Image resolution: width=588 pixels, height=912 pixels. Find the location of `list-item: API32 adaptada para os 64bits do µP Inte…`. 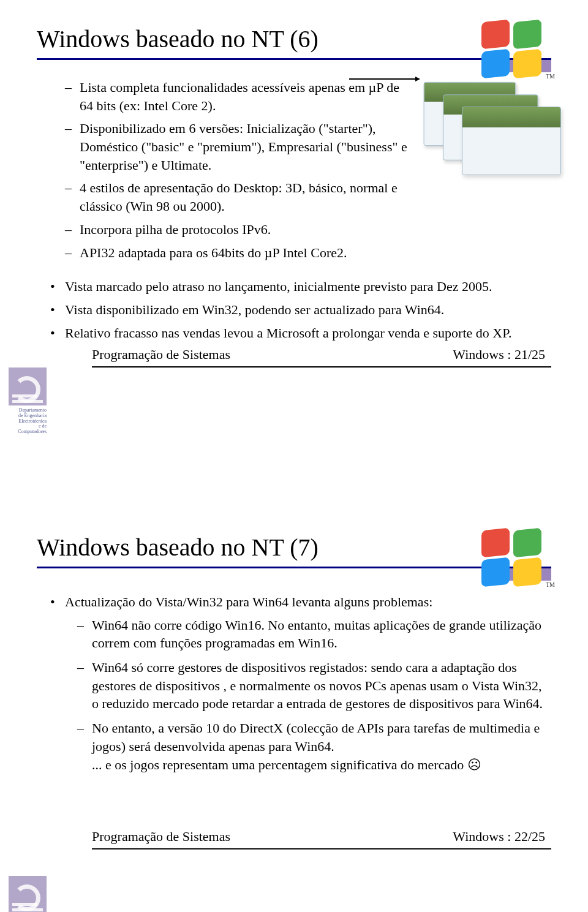

list-item: API32 adaptada para os 64bits do µP Inte… is located at coordinates (224, 253).